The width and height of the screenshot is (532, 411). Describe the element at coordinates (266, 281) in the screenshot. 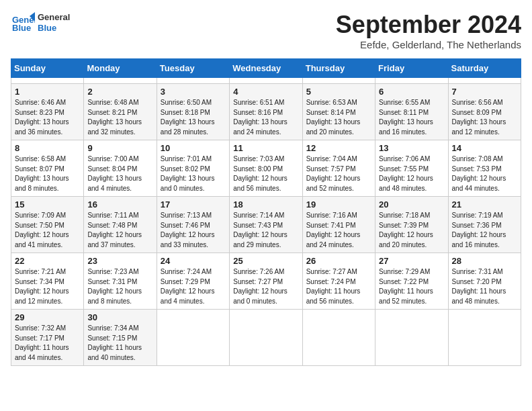

I see `calendar-week-row: 22Sunrise: 7:21 AMSunset: 7:34 PMDayligh…` at that location.